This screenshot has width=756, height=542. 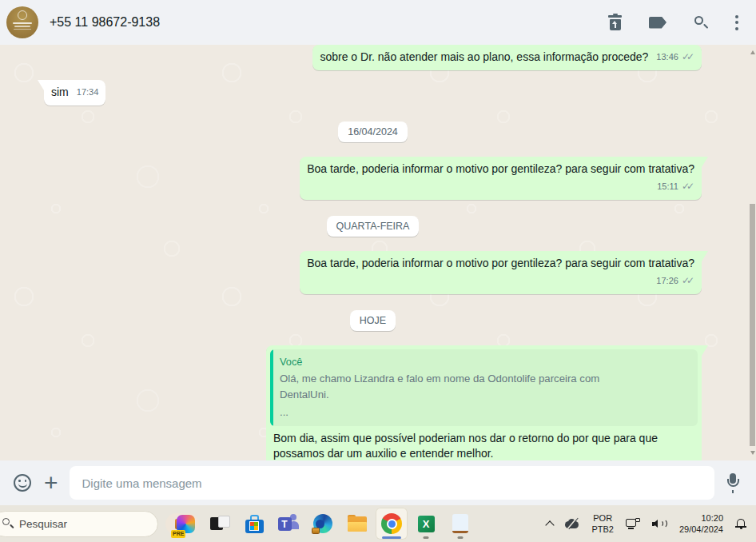 What do you see at coordinates (615, 22) in the screenshot?
I see `delete-chat-button` at bounding box center [615, 22].